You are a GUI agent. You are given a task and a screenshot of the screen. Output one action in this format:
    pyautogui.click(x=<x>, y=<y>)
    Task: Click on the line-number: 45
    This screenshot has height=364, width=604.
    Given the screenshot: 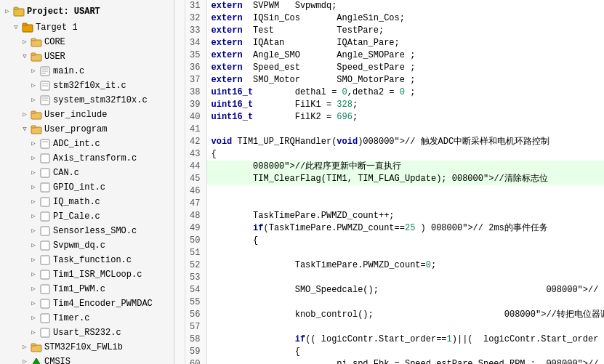 What is the action you would take?
    pyautogui.click(x=196, y=179)
    